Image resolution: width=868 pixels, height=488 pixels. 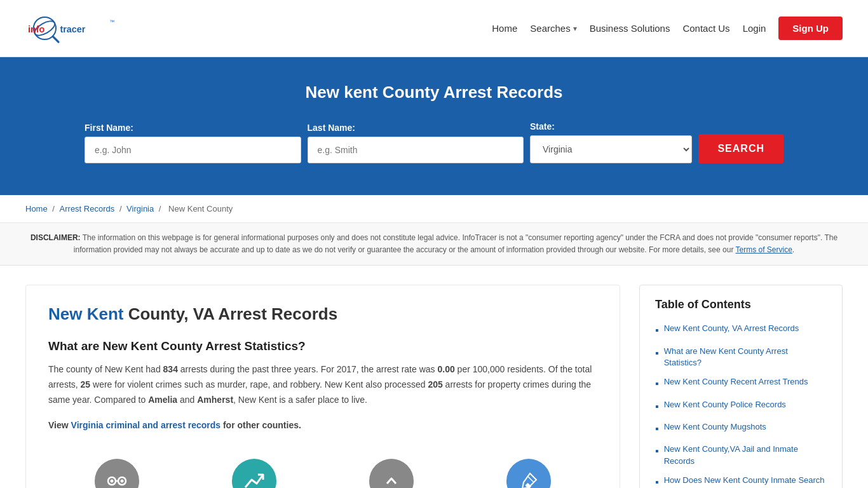 What do you see at coordinates (86, 314) in the screenshot?
I see `content-heading-highlight: New Kent` at bounding box center [86, 314].